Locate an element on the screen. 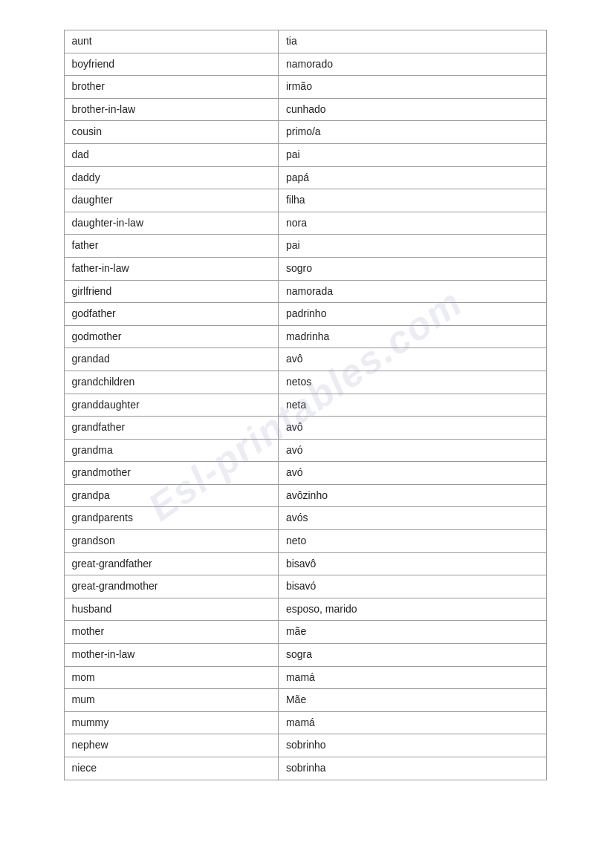 Image resolution: width=610 pixels, height=868 pixels. portuguese-term: sobrinho is located at coordinates (412, 745).